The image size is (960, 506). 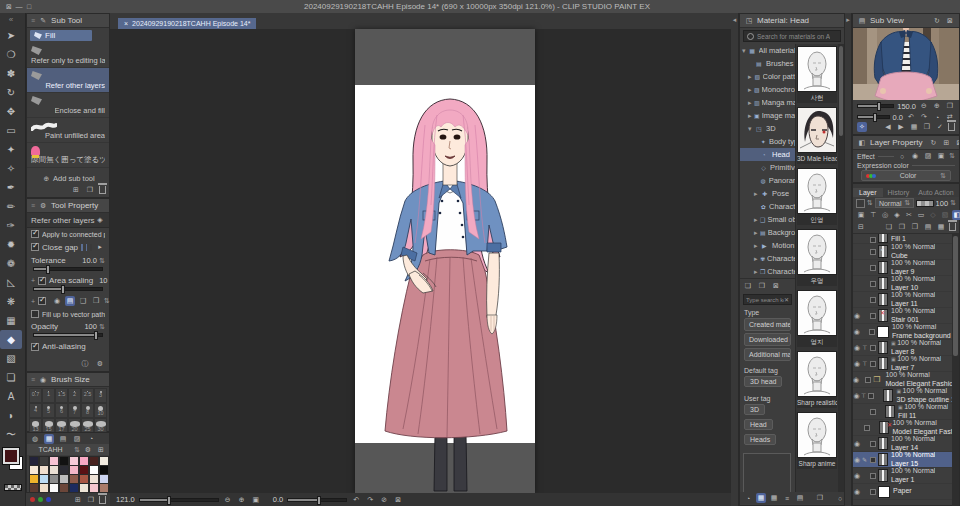 I want to click on layer-row: 100 % NormalLayer 9, so click(x=902, y=268).